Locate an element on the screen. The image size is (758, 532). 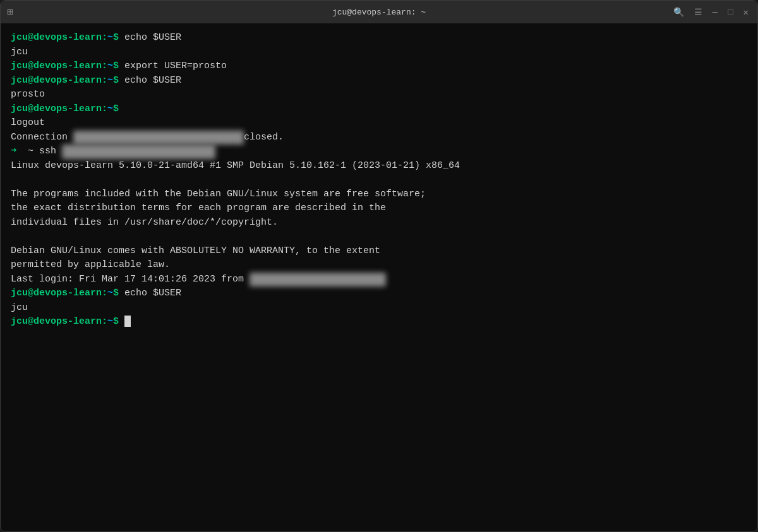
titlebar-left: ⊞ is located at coordinates (10, 12).